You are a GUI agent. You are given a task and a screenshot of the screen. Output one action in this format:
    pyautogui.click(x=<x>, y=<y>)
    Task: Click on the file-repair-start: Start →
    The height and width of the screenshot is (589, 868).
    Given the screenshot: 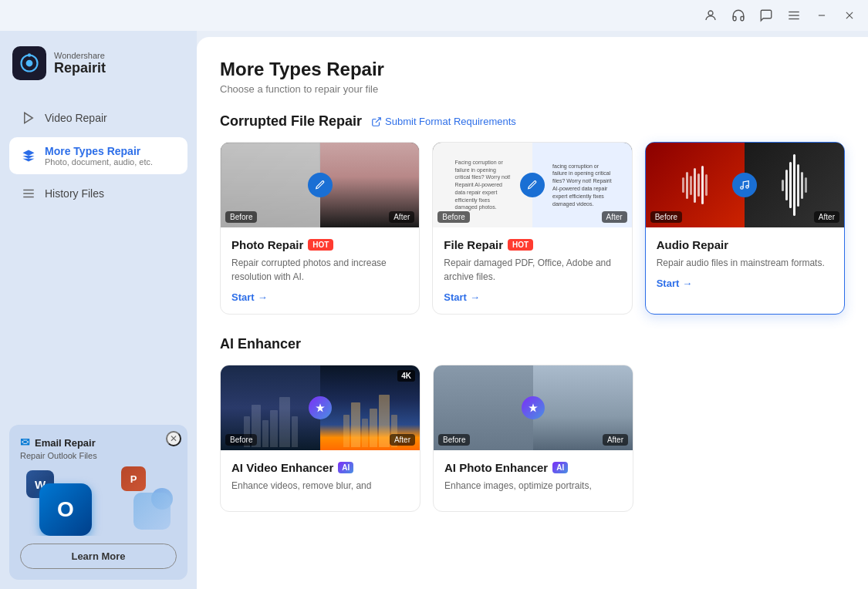 What is the action you would take?
    pyautogui.click(x=532, y=298)
    